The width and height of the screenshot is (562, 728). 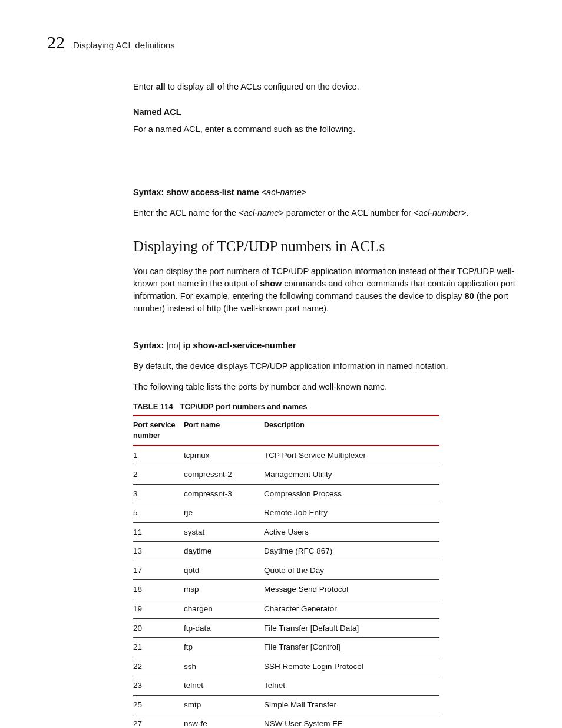 I want to click on page-header: 22 Displaying ACL definitions, so click(x=281, y=42).